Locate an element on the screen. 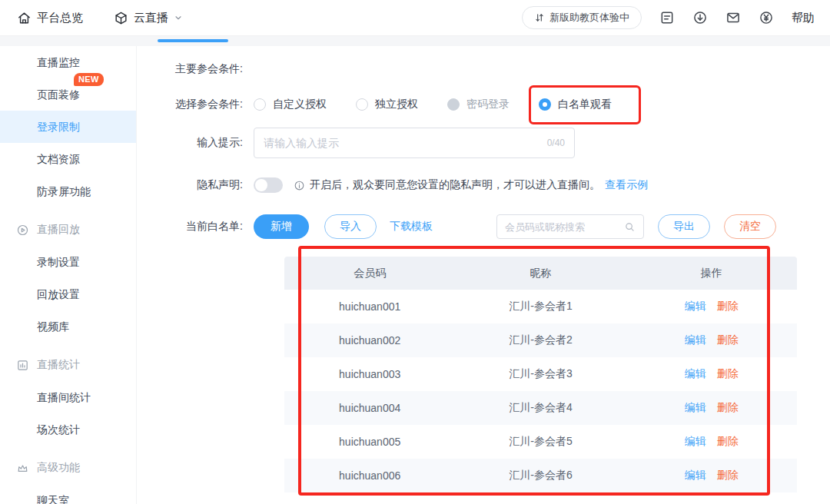 This screenshot has height=504, width=830. replay-circle-icon is located at coordinates (23, 230).